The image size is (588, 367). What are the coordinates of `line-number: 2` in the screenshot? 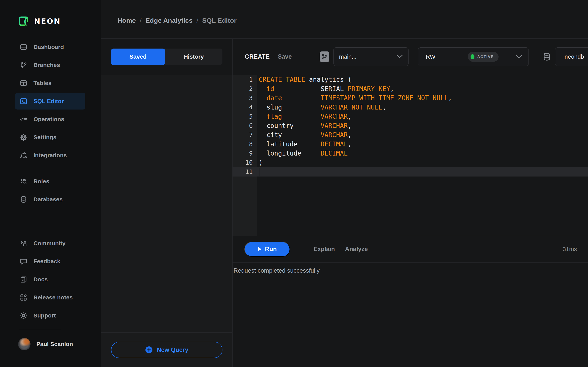 It's located at (245, 89).